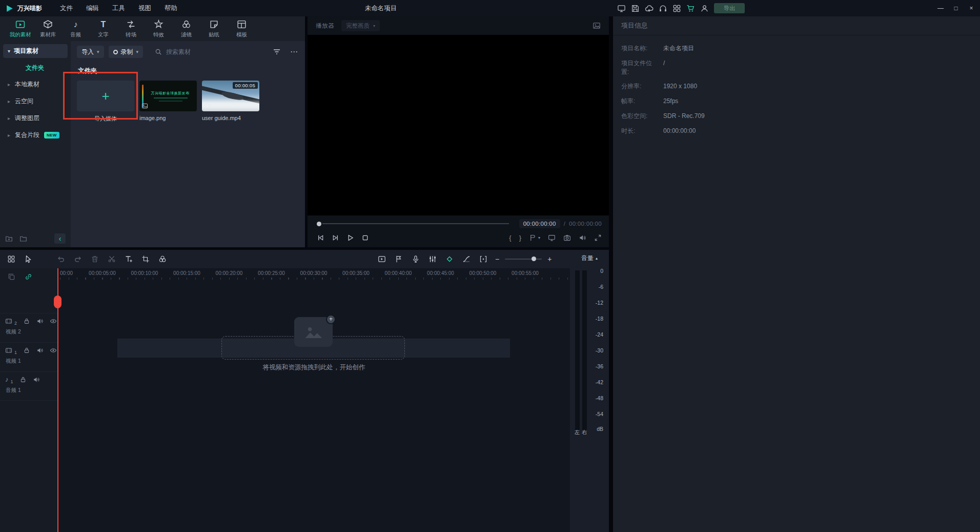 This screenshot has height=532, width=980. I want to click on sidebar-item-adjustment-layer: ▸ 调整图层, so click(35, 118).